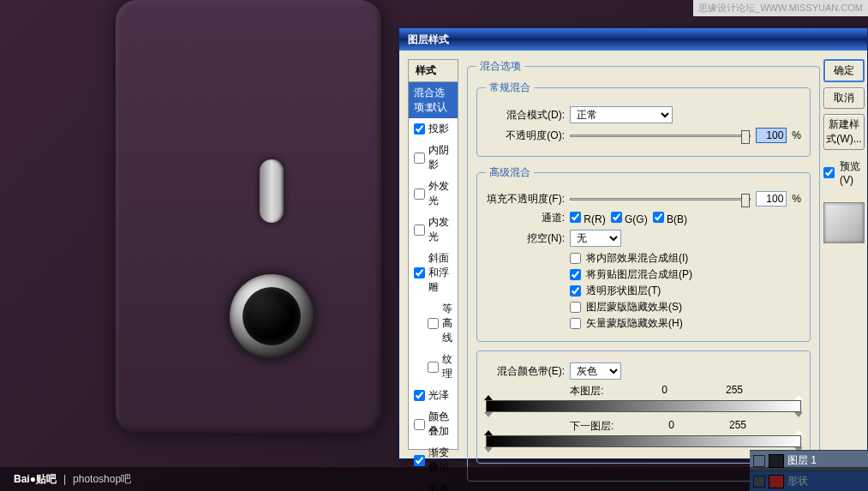  I want to click on preview-checkbox: 预览(V), so click(844, 173).